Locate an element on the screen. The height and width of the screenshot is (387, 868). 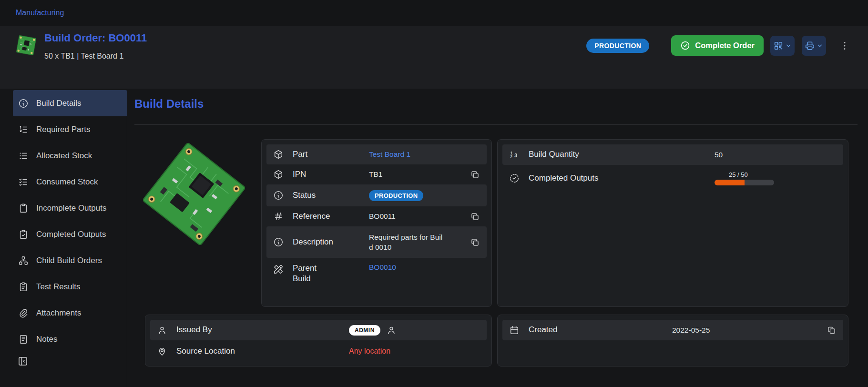
breadcrumb-manufacturing: Manufacturing is located at coordinates (40, 13).